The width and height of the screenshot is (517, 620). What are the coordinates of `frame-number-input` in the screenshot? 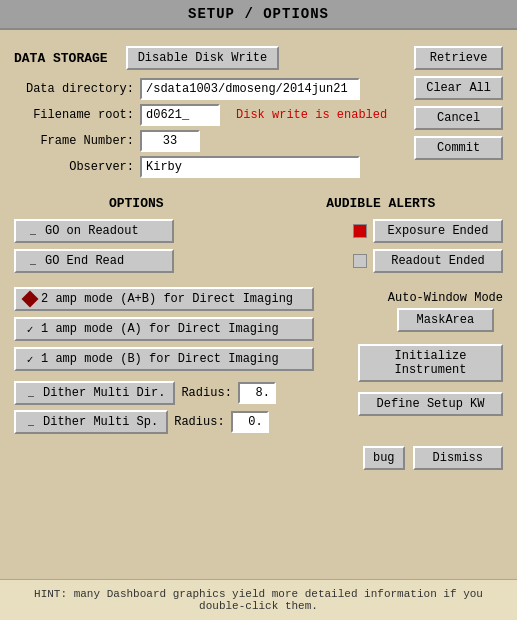 It's located at (170, 141).